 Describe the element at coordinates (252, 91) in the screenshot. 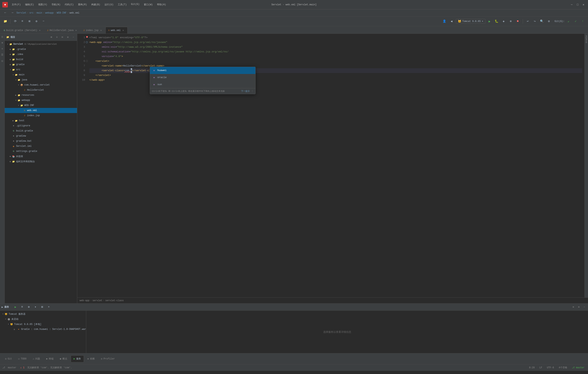

I see `ac-menu-icon: ⋮` at that location.